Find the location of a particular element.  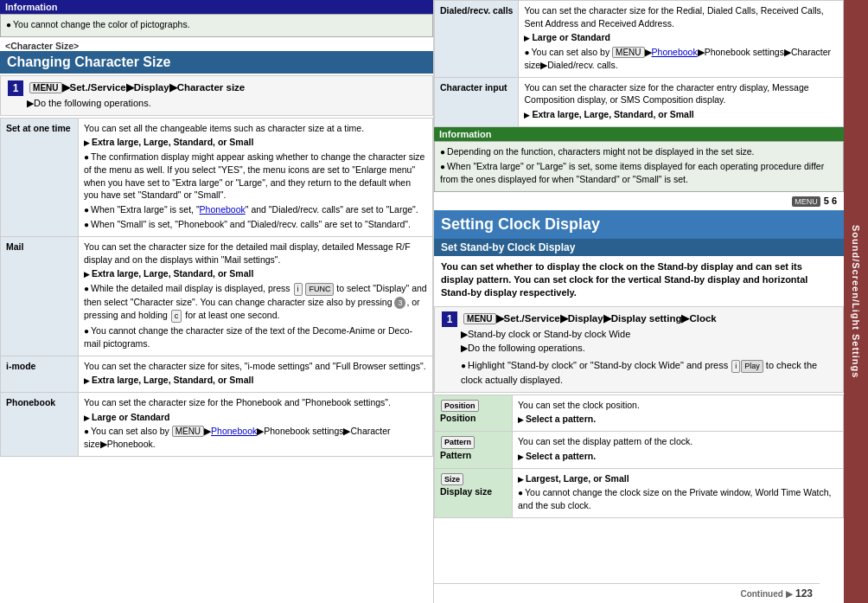

info-note-1: Depending on the function, characters mi… is located at coordinates (639, 152).